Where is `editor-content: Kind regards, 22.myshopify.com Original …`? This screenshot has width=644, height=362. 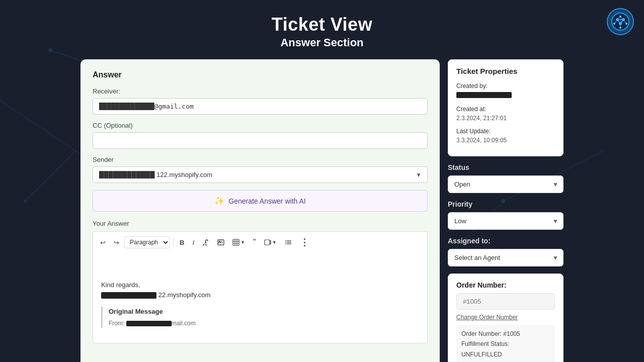 editor-content: Kind regards, 22.myshopify.com Original … is located at coordinates (260, 298).